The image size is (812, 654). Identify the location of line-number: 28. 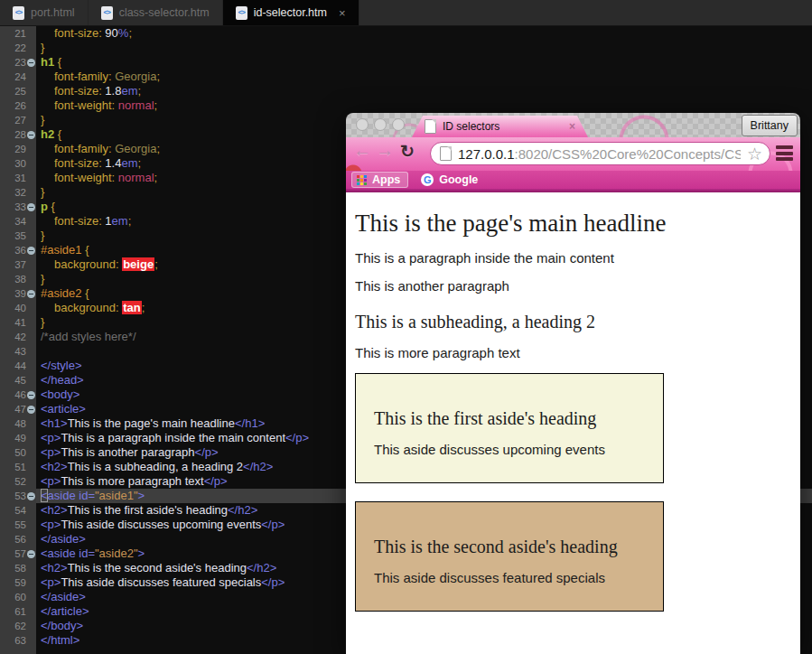
(13, 135).